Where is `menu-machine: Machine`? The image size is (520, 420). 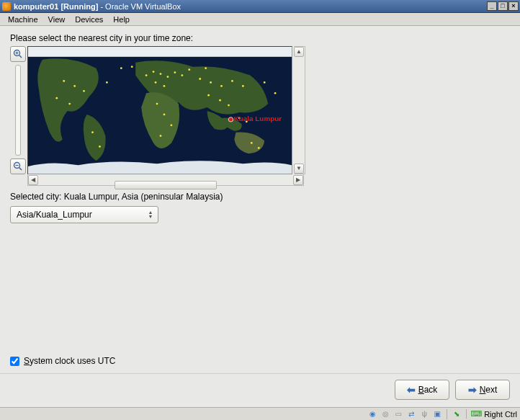
menu-machine: Machine is located at coordinates (23, 19).